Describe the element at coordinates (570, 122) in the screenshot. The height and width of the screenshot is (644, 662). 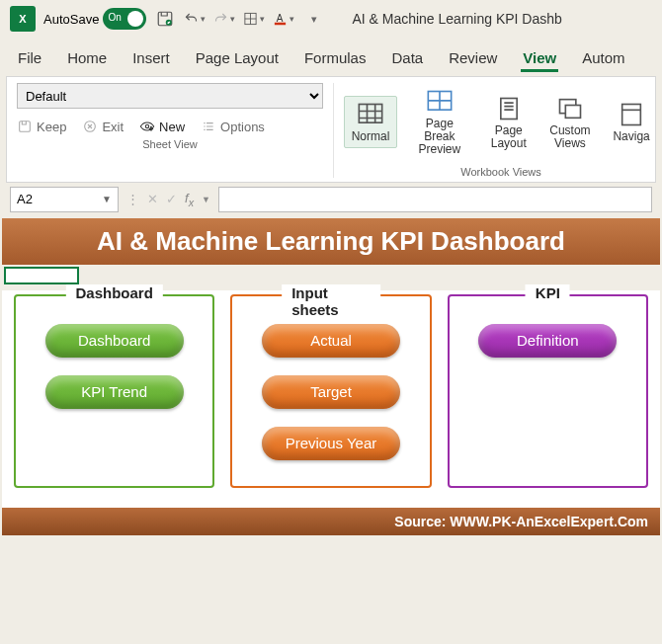
I see `custom-views-button: Custom Views` at that location.